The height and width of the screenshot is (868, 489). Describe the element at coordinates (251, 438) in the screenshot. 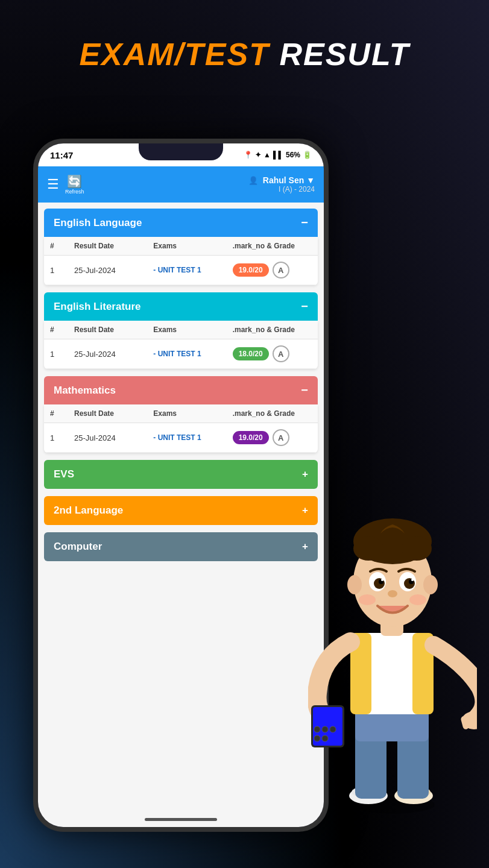

I see `row3-marks: 19.0/20` at that location.